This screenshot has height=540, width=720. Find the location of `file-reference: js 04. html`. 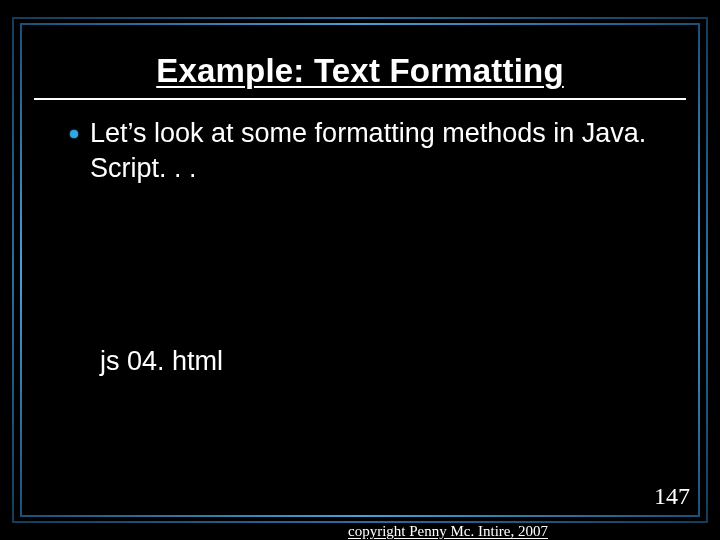

file-reference: js 04. html is located at coordinates (162, 362).